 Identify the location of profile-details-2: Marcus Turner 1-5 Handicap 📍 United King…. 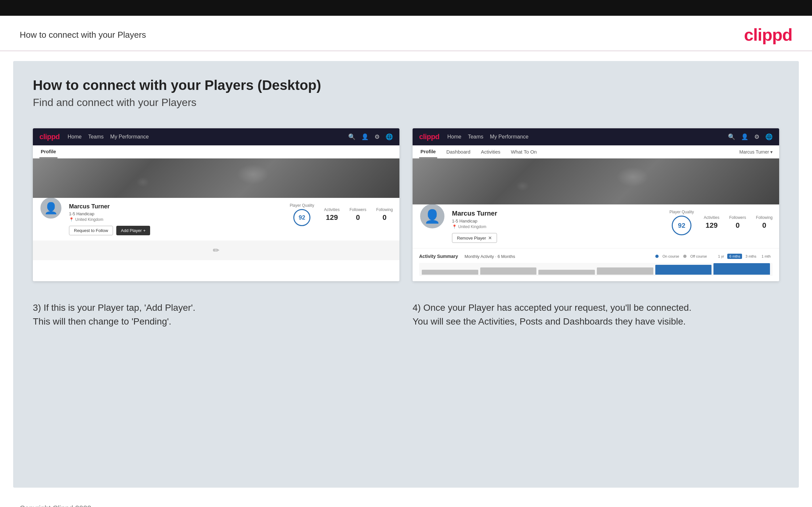
(558, 226).